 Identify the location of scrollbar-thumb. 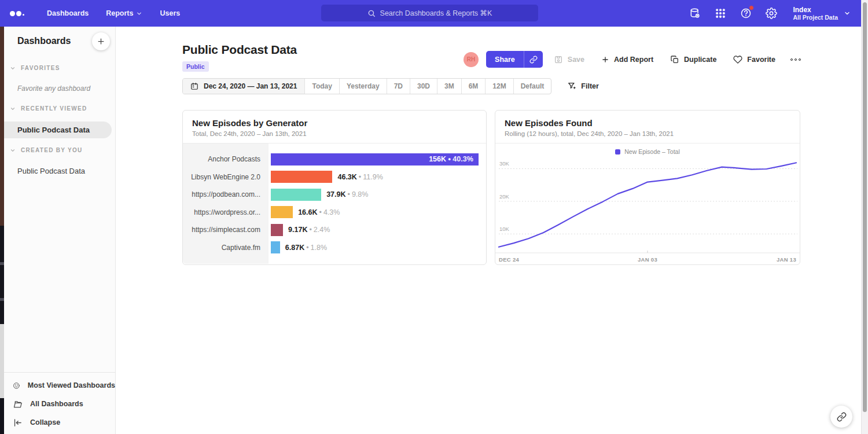
(865, 207).